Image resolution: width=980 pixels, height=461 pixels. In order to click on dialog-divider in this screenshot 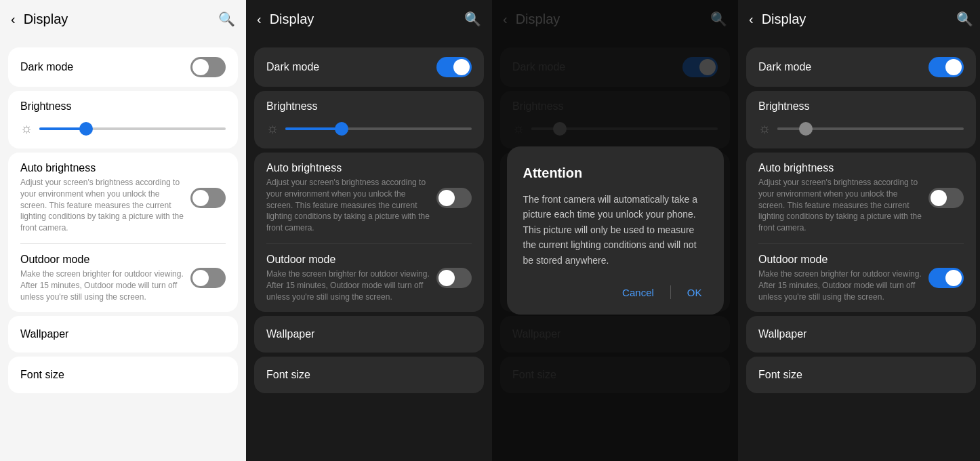, I will do `click(671, 292)`.